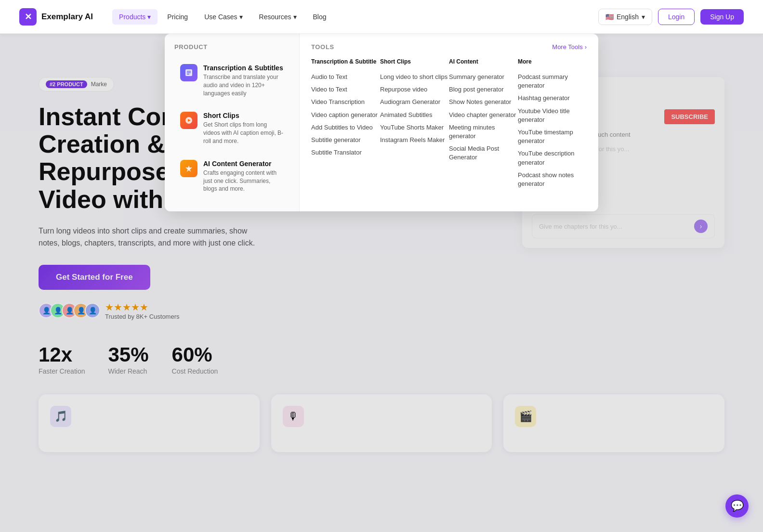 This screenshot has width=763, height=532. What do you see at coordinates (232, 176) in the screenshot?
I see `product-item-ai-content: AI Content Generator Crafts engaging con…` at bounding box center [232, 176].